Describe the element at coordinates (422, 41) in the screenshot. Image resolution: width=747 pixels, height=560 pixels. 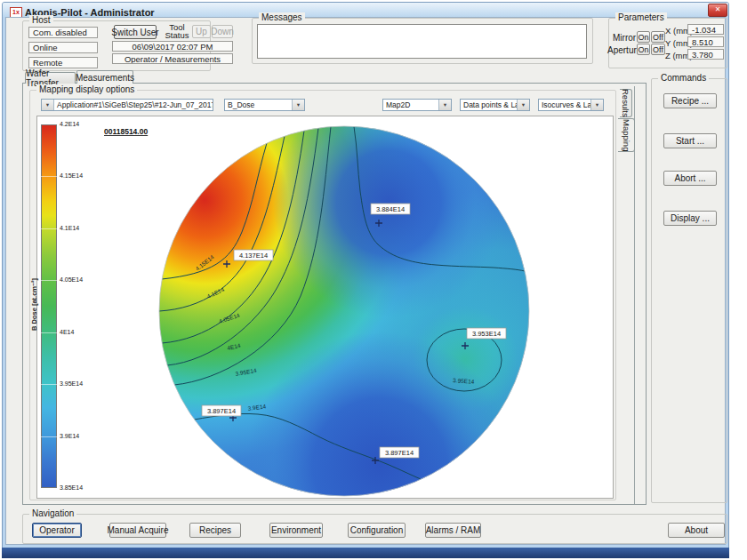
I see `messages-box` at that location.